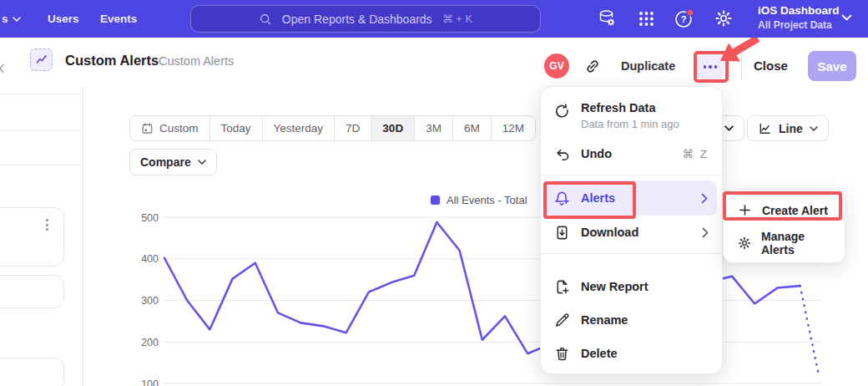 This screenshot has width=868, height=386. What do you see at coordinates (810, 331) in the screenshot?
I see `chart-line-projection-dotted` at bounding box center [810, 331].